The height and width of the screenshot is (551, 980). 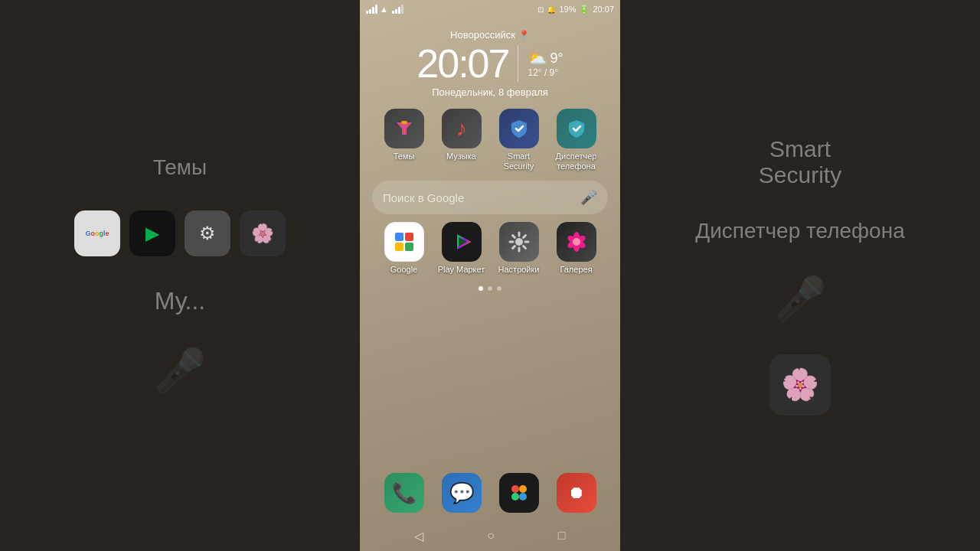 I want to click on phone-manager-label: Диспетчертелефона, so click(x=577, y=161).